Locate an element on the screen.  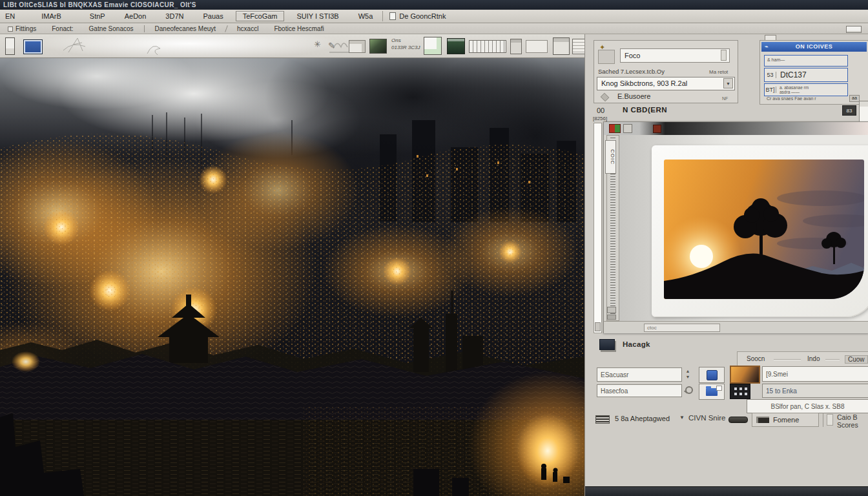
menu2-game-sounds: Gatne Sonacos is located at coordinates (111, 28).